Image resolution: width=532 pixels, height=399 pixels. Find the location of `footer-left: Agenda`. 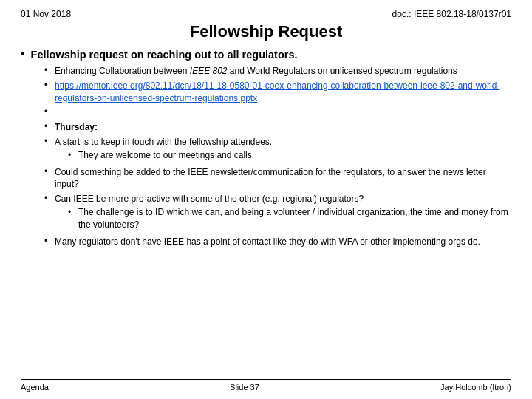

footer-left: Agenda is located at coordinates (35, 387).